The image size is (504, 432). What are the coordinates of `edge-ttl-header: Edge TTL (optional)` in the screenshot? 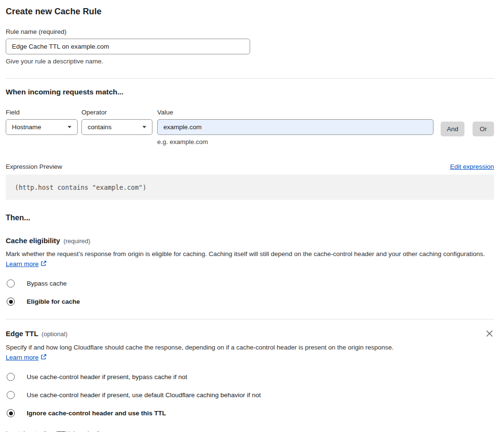 It's located at (250, 334).